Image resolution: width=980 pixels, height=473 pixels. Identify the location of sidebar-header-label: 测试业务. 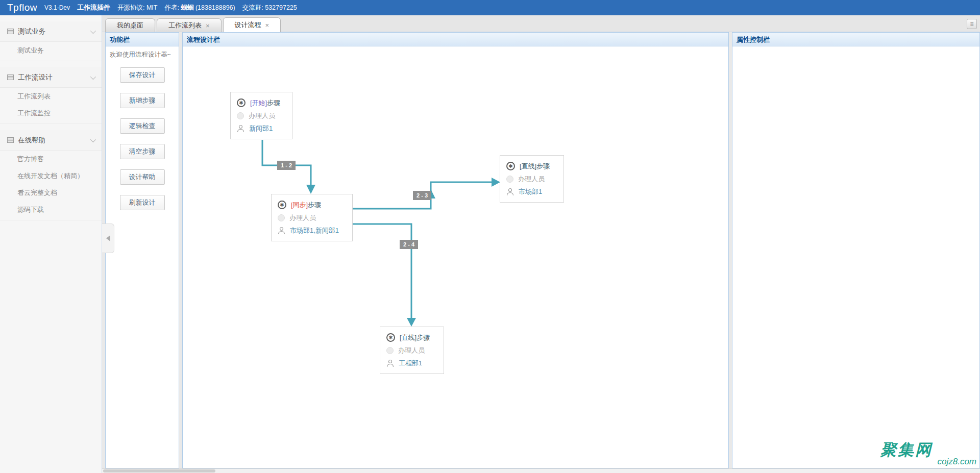
(32, 32).